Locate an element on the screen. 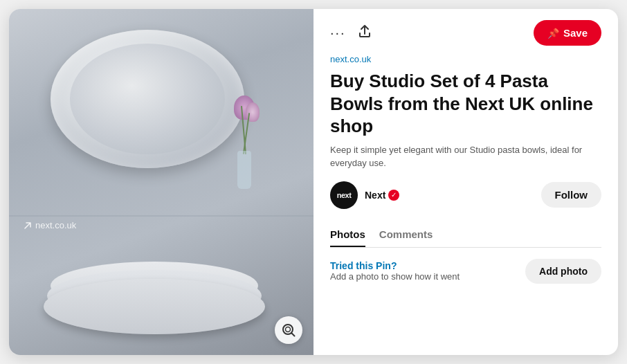  flower-vase is located at coordinates (244, 140).